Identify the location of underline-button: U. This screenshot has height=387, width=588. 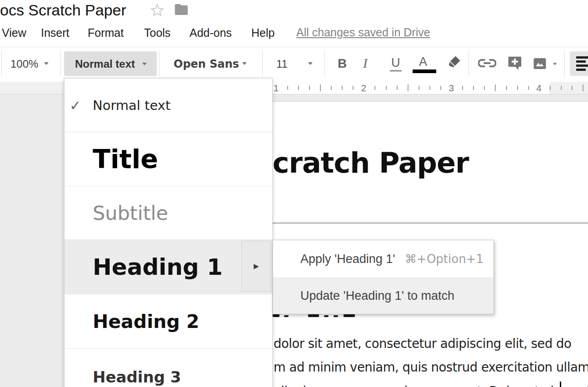
(396, 64).